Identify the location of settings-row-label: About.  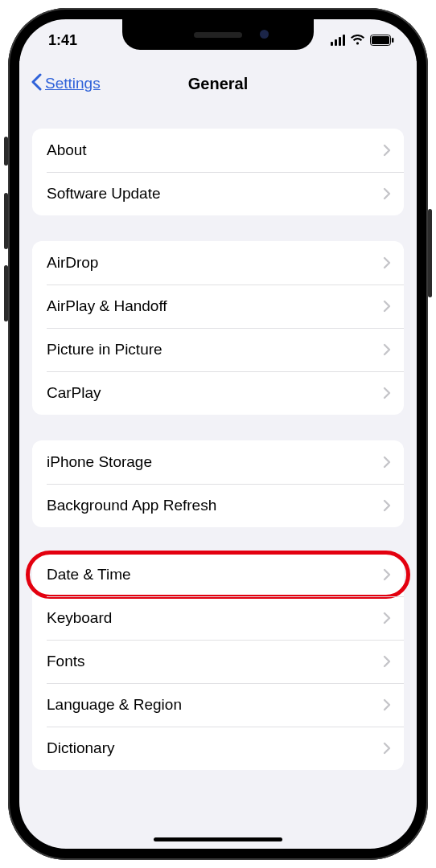
(67, 150).